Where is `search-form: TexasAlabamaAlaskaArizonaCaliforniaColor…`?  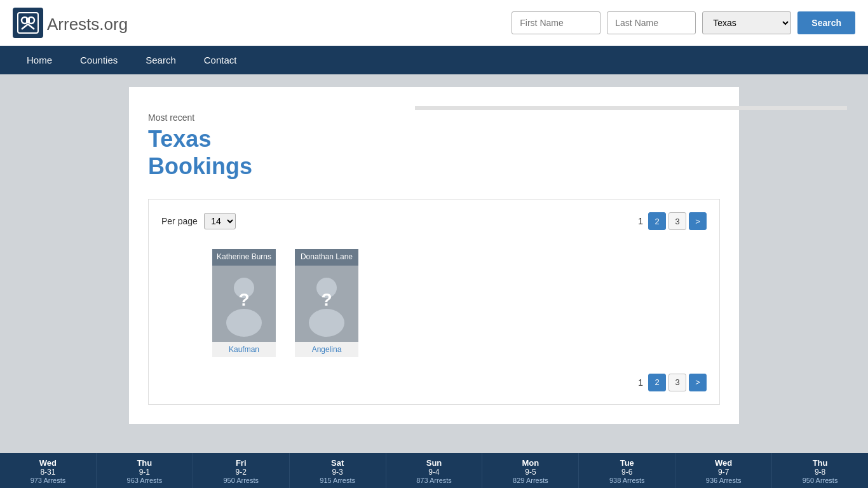 search-form: TexasAlabamaAlaskaArizonaCaliforniaColor… is located at coordinates (684, 23).